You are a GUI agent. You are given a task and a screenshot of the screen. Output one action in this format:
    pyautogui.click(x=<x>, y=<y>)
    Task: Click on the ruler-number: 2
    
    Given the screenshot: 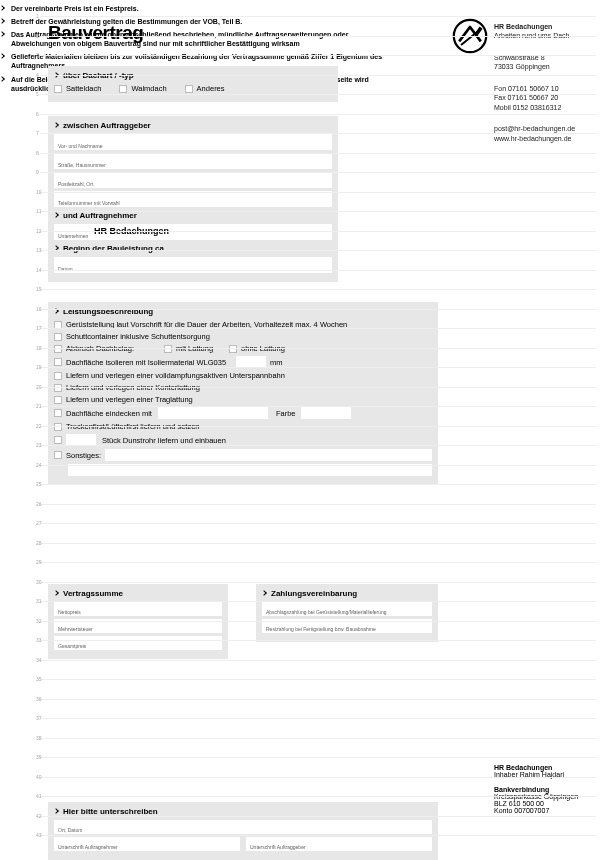 What is the action you would take?
    pyautogui.click(x=38, y=36)
    